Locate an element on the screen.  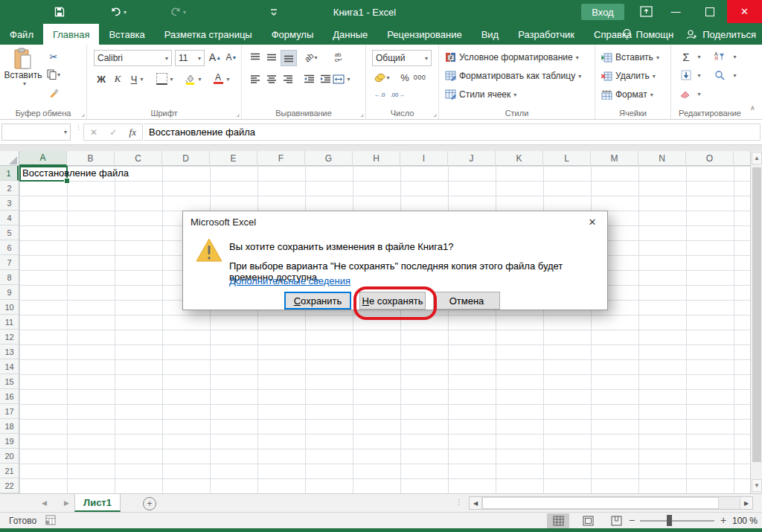
cancel-entry-button: ✕ is located at coordinates (94, 132).